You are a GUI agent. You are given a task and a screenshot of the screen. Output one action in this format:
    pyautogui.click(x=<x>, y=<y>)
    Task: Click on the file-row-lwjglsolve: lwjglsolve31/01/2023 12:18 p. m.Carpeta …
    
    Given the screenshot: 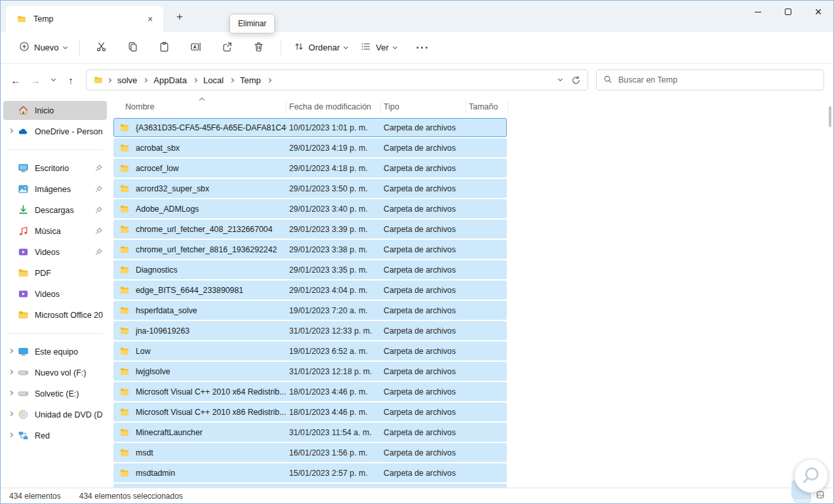 What is the action you would take?
    pyautogui.click(x=310, y=371)
    